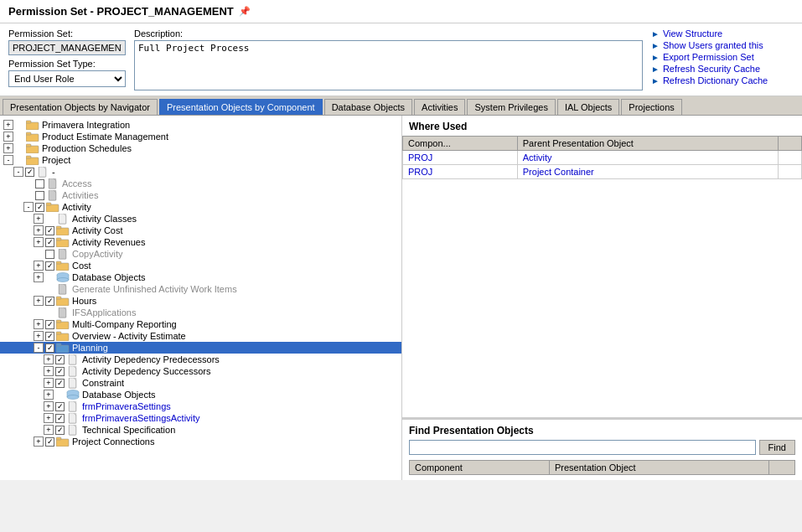 This screenshot has height=532, width=802. I want to click on icon-constraint, so click(73, 383).